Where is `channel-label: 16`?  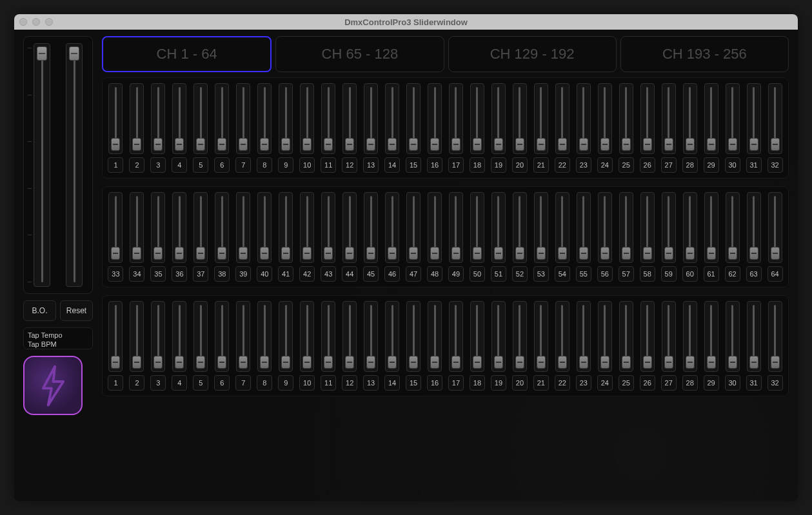
channel-label: 16 is located at coordinates (435, 165).